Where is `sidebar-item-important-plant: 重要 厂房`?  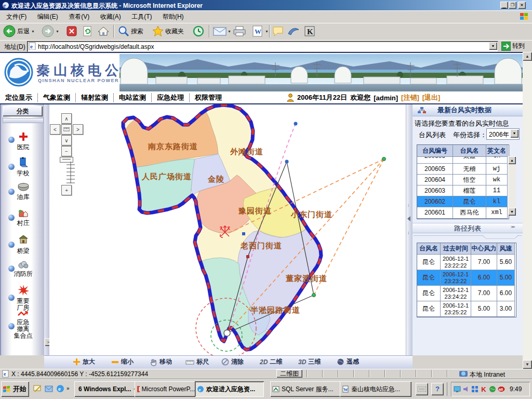
sidebar-item-important-plant: 重要 厂房 is located at coordinates (23, 298).